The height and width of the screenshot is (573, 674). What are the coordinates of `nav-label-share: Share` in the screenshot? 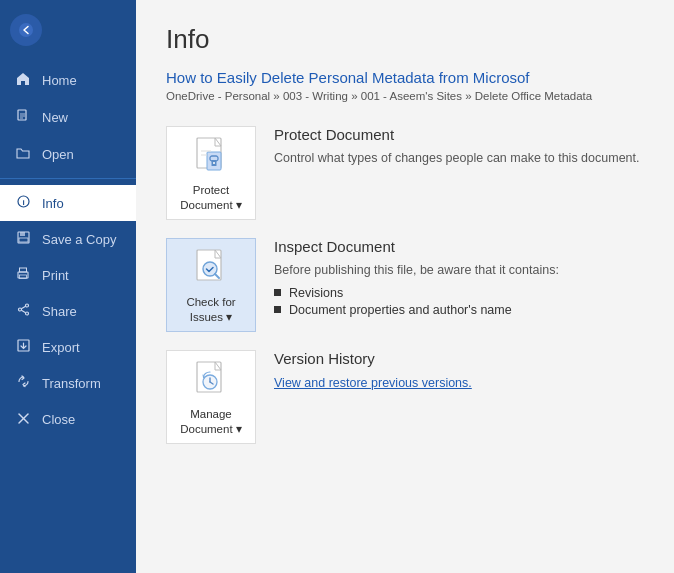 It's located at (60, 312).